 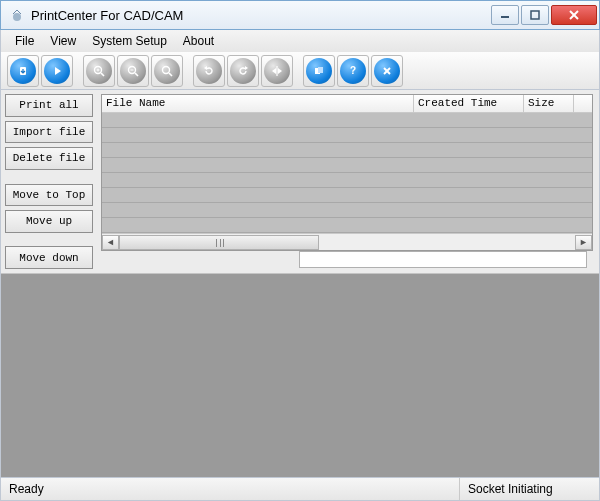 What do you see at coordinates (63, 41) in the screenshot?
I see `menu-view: View` at bounding box center [63, 41].